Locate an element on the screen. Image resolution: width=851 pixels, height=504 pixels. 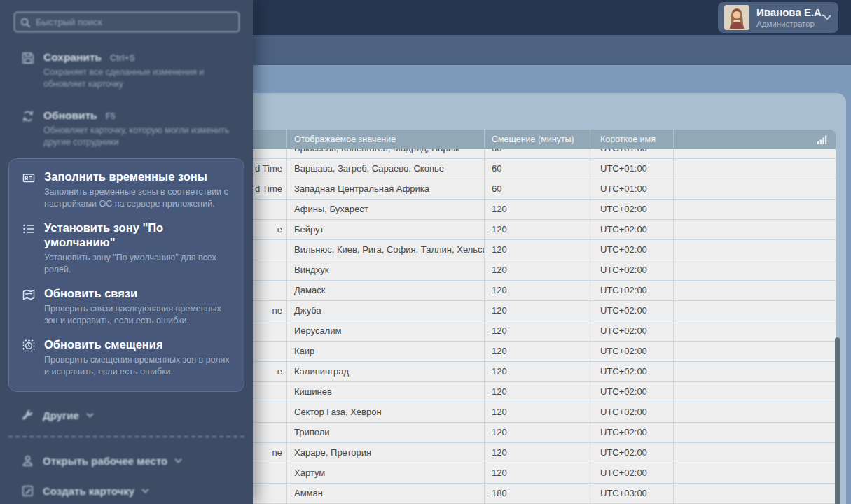
column-header-extra is located at coordinates (755, 139).